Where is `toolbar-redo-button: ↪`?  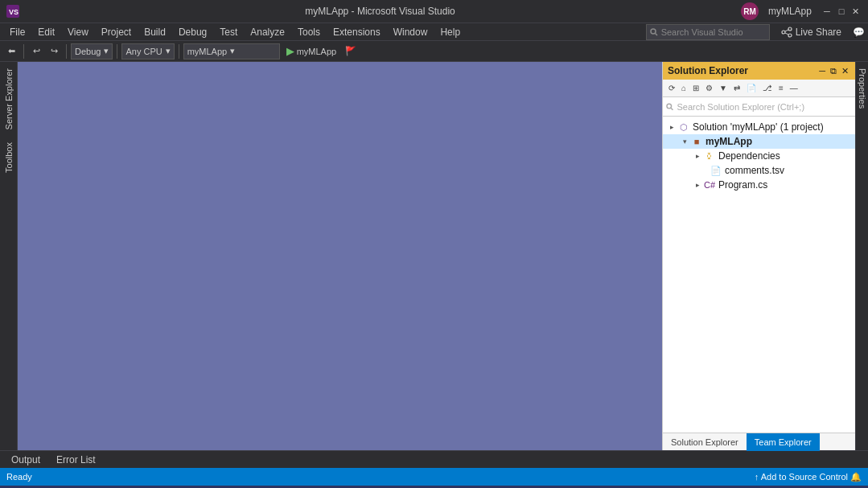
toolbar-redo-button: ↪ is located at coordinates (54, 51).